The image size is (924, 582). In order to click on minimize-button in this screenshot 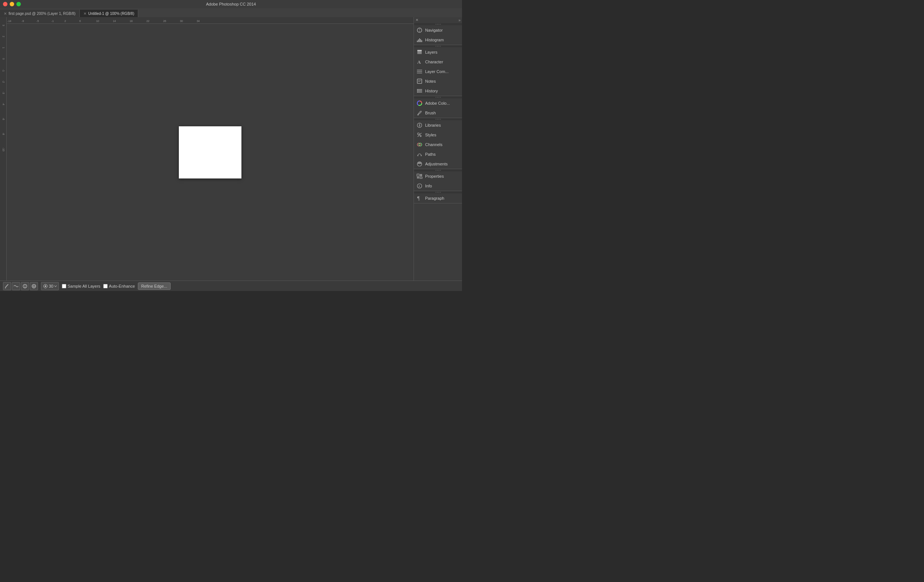, I will do `click(12, 4)`.